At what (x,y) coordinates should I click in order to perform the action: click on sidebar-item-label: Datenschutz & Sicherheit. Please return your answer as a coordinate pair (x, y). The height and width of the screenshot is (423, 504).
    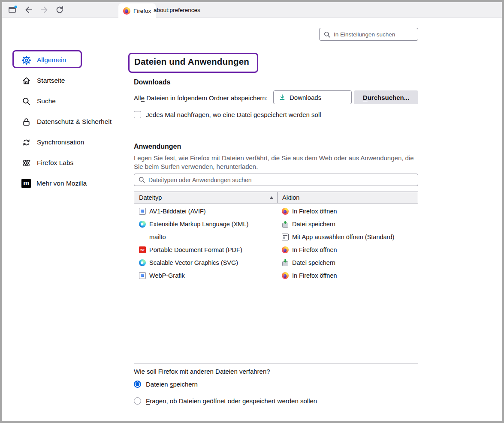
    Looking at the image, I should click on (74, 122).